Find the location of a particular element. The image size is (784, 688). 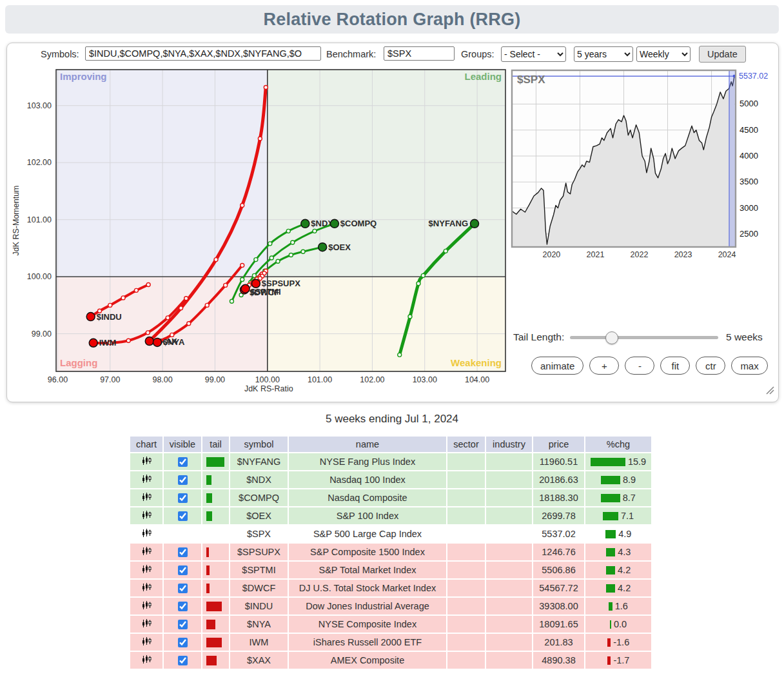

symbol-cell: $OEX is located at coordinates (259, 516).